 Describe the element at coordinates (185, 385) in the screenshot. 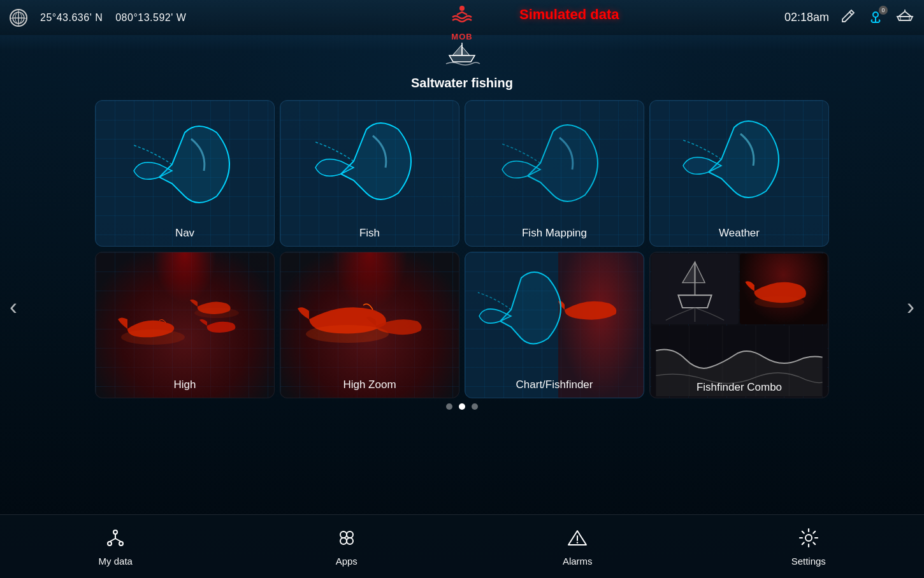

I see `high-card-label: High` at that location.